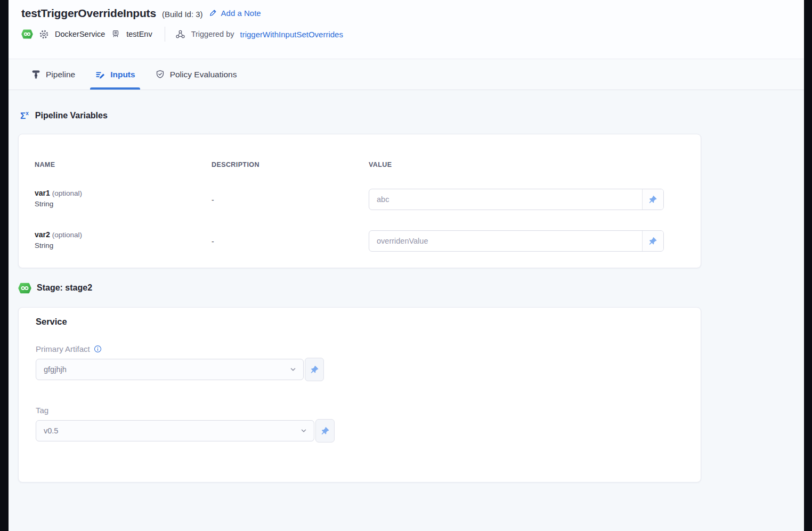 This screenshot has height=531, width=812. What do you see at coordinates (412, 13) in the screenshot?
I see `header-title-row: testTriggerOverrideInputs (Build Id: 3) …` at bounding box center [412, 13].